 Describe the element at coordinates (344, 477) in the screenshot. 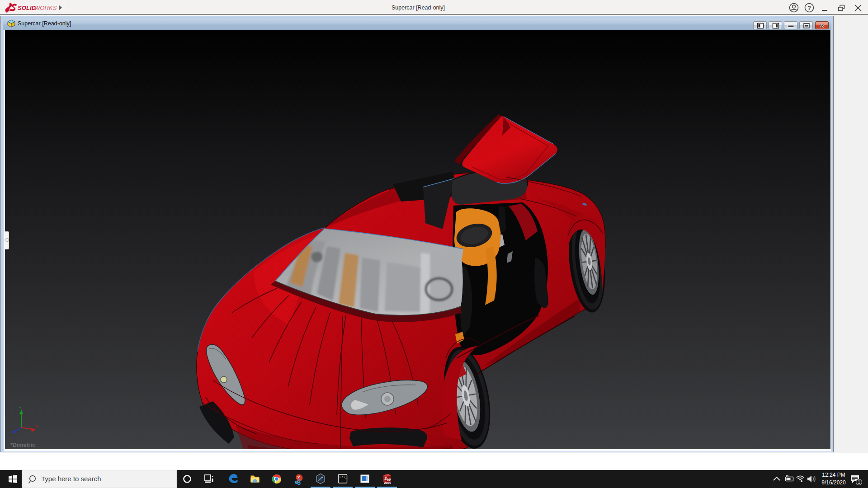

I see `svg-text: C:\_` at that location.